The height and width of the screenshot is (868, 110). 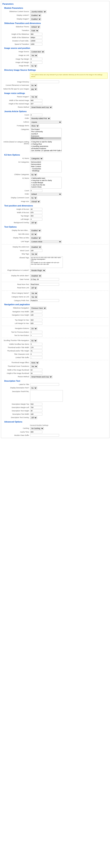 What do you see at coordinates (36, 34) in the screenshot?
I see `slideshow-height` at bounding box center [36, 34].